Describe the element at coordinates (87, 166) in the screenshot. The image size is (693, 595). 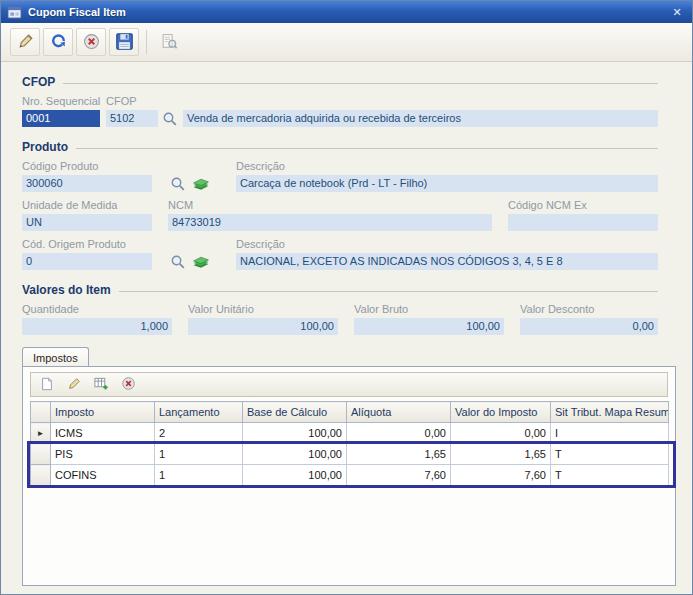
I see `codigo-produto-label: Código Produto` at that location.